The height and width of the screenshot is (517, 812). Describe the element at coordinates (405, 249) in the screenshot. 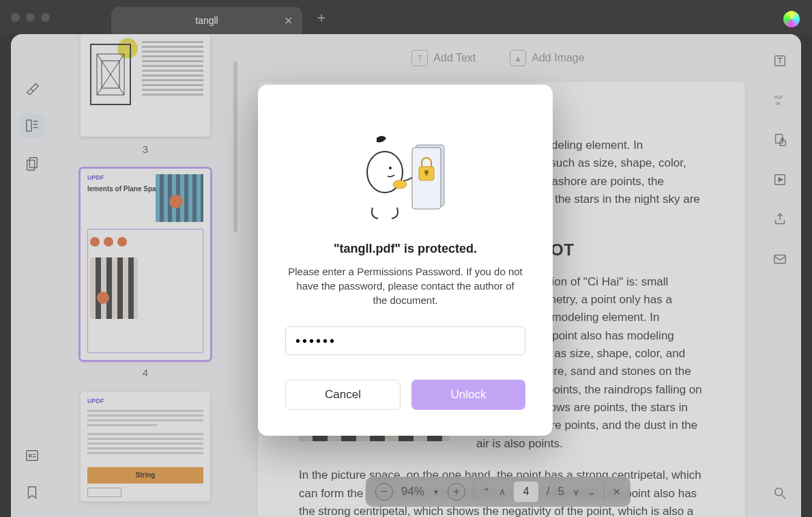

I see `dialog-title: "tangll.pdf" is protected.` at that location.